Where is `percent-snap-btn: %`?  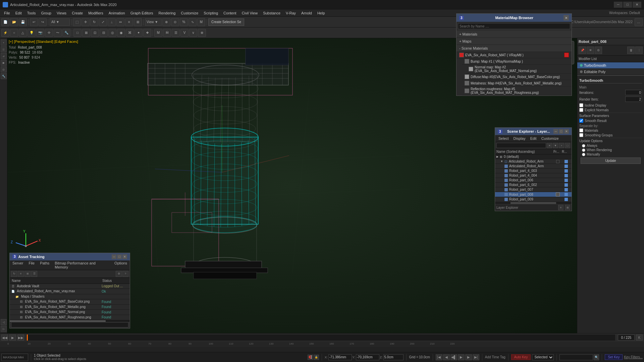
percent-snap-btn: % is located at coordinates (184, 22).